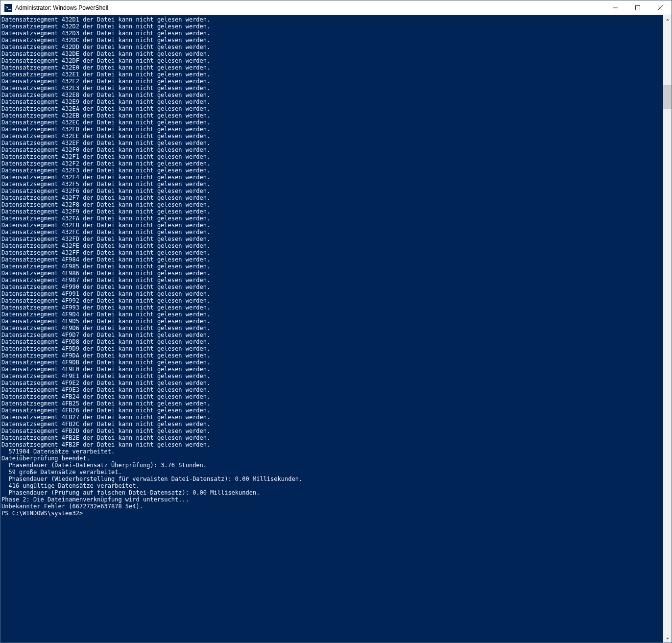  Describe the element at coordinates (8, 8) in the screenshot. I see `powershell-icon: >_` at that location.